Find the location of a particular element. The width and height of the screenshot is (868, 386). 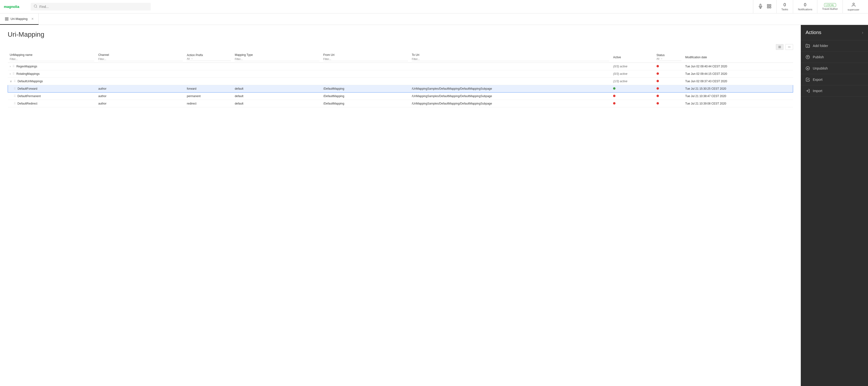

table-row: › ⠿ RotatingMappings (0/3) active Tue Ju… is located at coordinates (401, 74).